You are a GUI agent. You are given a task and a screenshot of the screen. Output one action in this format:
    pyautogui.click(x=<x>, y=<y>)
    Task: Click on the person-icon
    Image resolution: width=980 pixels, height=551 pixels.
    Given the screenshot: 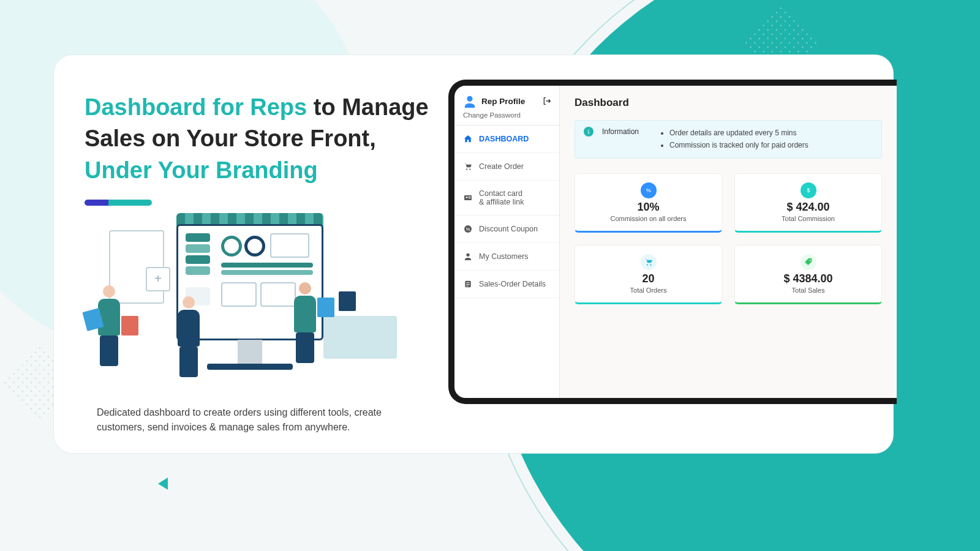 What is the action you would take?
    pyautogui.click(x=468, y=257)
    